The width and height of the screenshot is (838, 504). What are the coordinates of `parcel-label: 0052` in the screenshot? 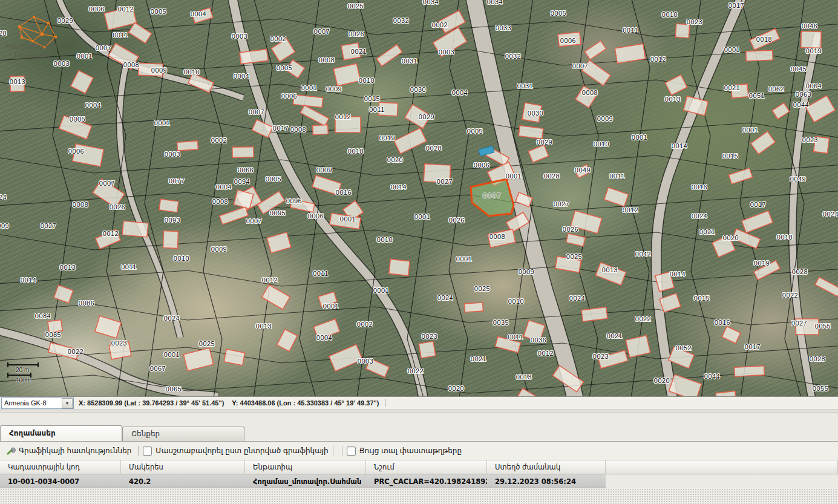 It's located at (684, 348).